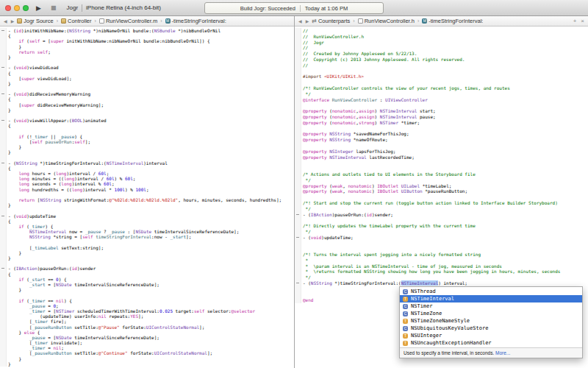 The height and width of the screenshot is (368, 588). Describe the element at coordinates (441, 203) in the screenshot. I see `code-line: /*! Start and stop the current run (togg…` at that location.